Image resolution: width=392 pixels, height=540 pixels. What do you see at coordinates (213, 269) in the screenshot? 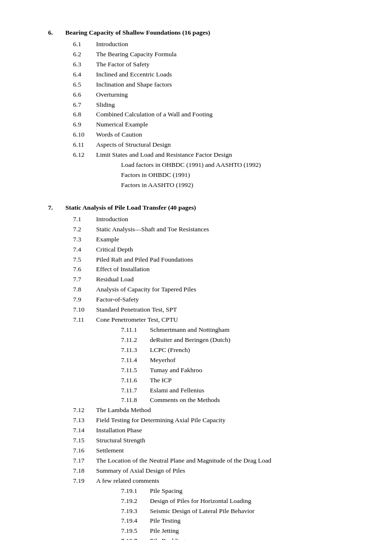
I see `item-7-6: 7.6Effect of Installation` at bounding box center [213, 269].